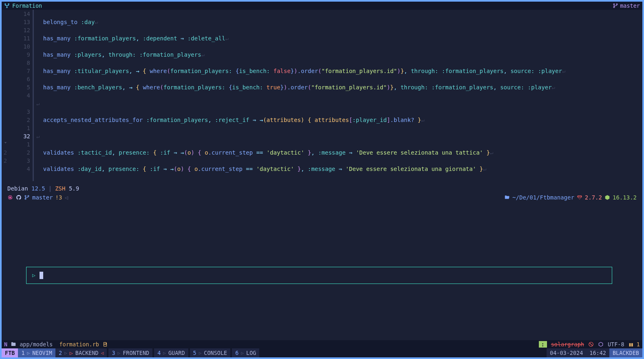  Describe the element at coordinates (13, 344) in the screenshot. I see `folder-icon` at that location.